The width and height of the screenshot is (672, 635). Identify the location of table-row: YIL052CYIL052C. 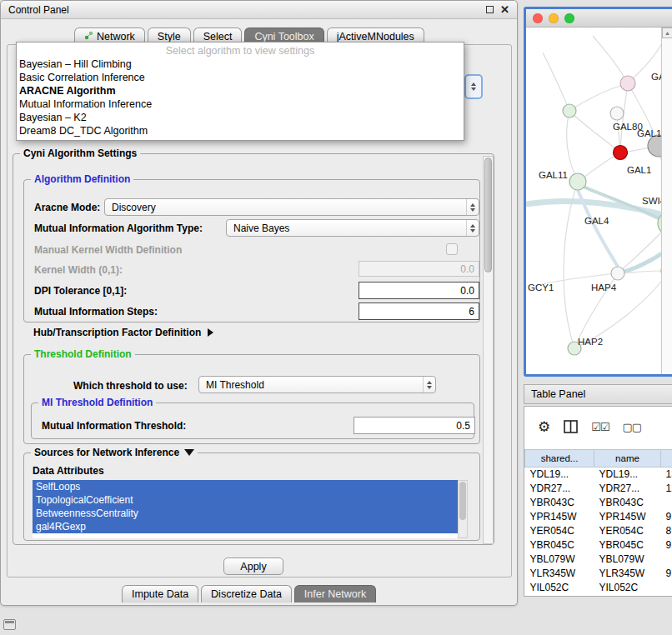
(599, 588).